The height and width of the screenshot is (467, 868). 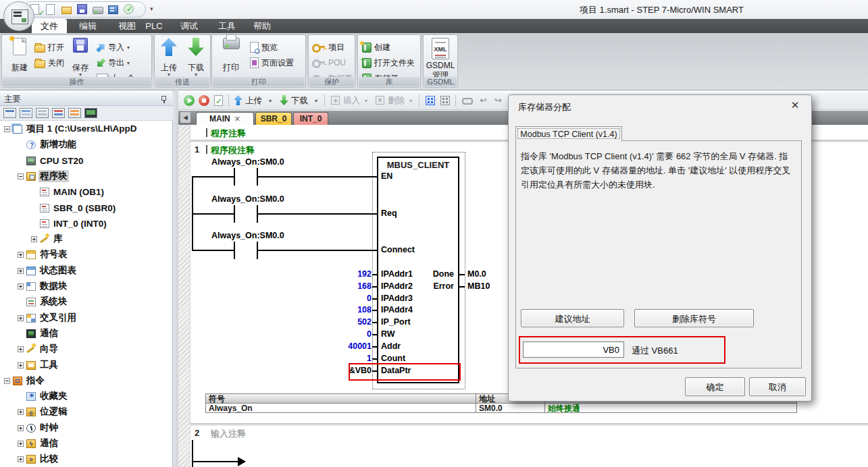 What do you see at coordinates (348, 346) in the screenshot?
I see `block-input-value: 40001` at bounding box center [348, 346].